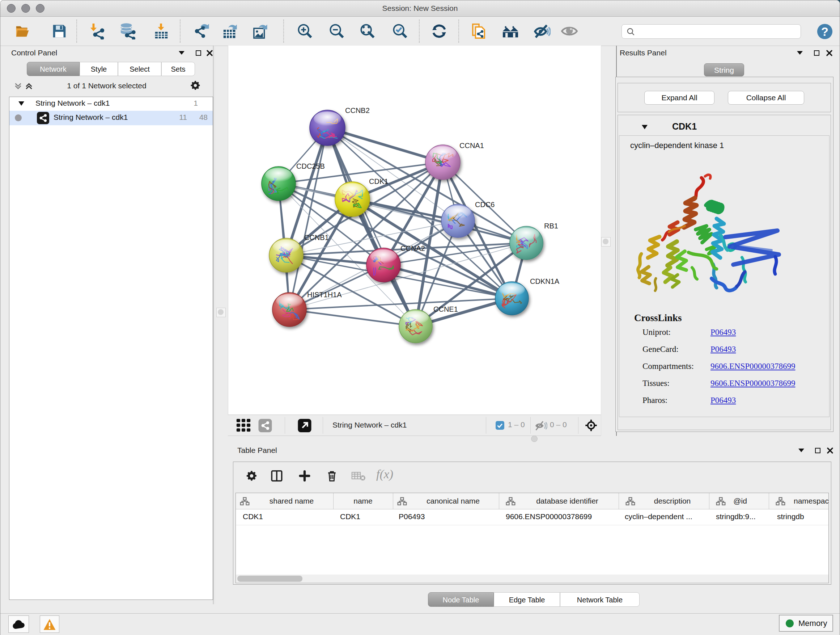 This screenshot has width=840, height=635. I want to click on svg-text: CDKN1A, so click(545, 281).